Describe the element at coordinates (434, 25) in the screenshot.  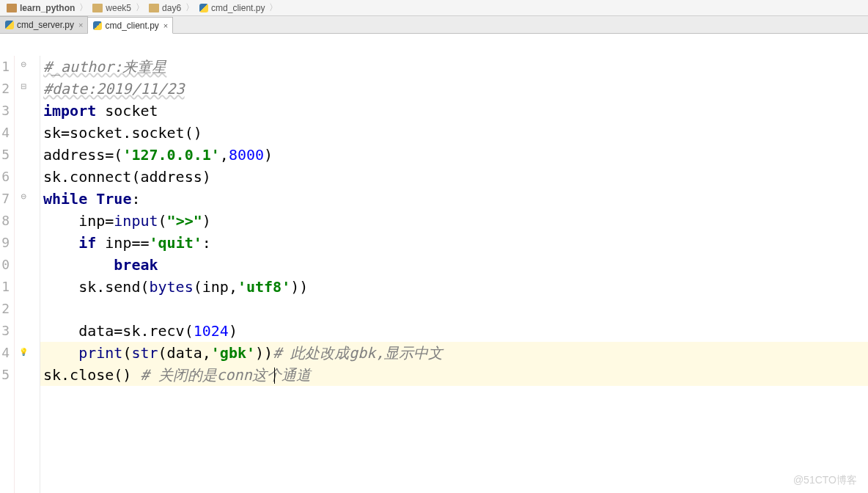
I see `editor-tabs: cmd_server.py × cmd_client.py ×` at that location.